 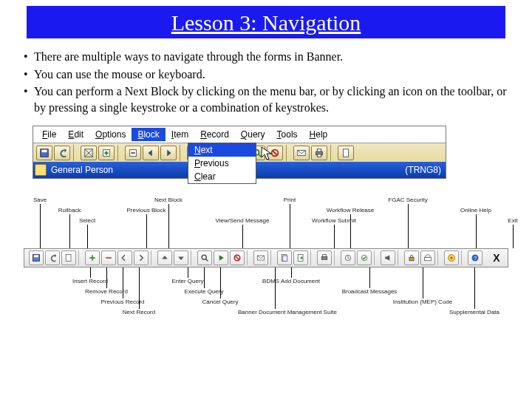 I want to click on print-icon, so click(x=319, y=153).